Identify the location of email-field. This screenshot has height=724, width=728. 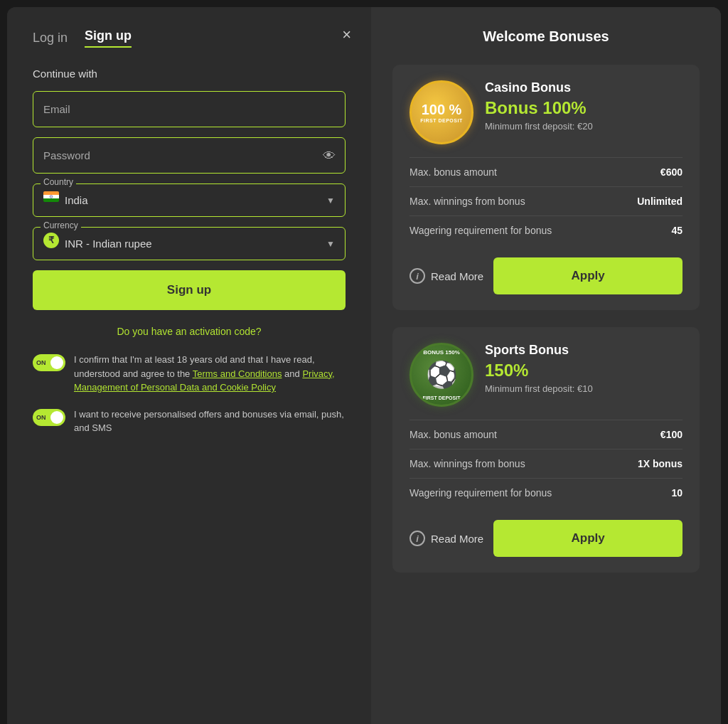
(189, 110).